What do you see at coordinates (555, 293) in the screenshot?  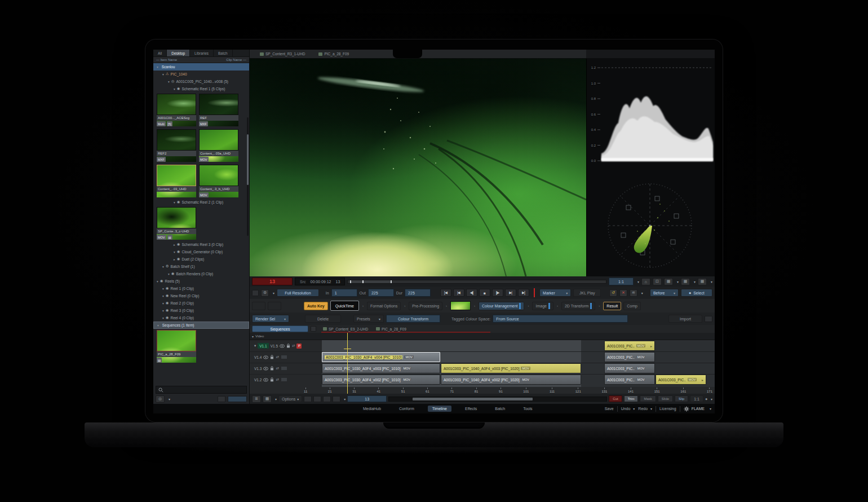 I see `marker-dropdown: Marker ▾` at bounding box center [555, 293].